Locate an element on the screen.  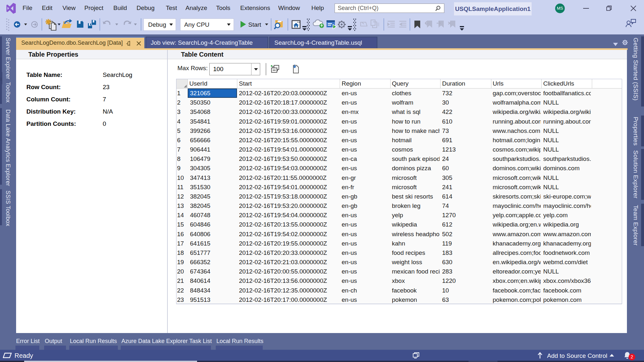
svg-text: Any CPU is located at coordinates (197, 24).